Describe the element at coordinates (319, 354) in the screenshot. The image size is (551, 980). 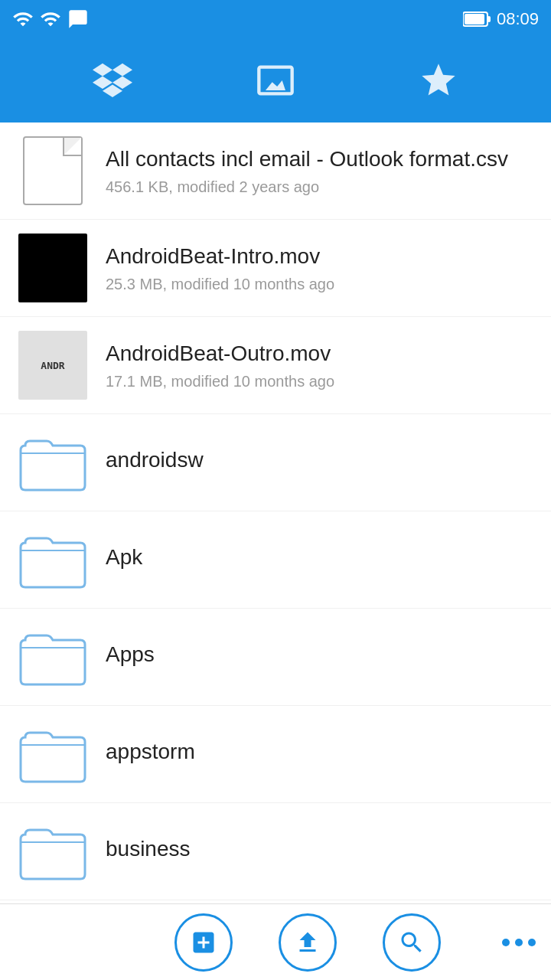
I see `file-name: AndroidBeat-Outro.mov` at that location.